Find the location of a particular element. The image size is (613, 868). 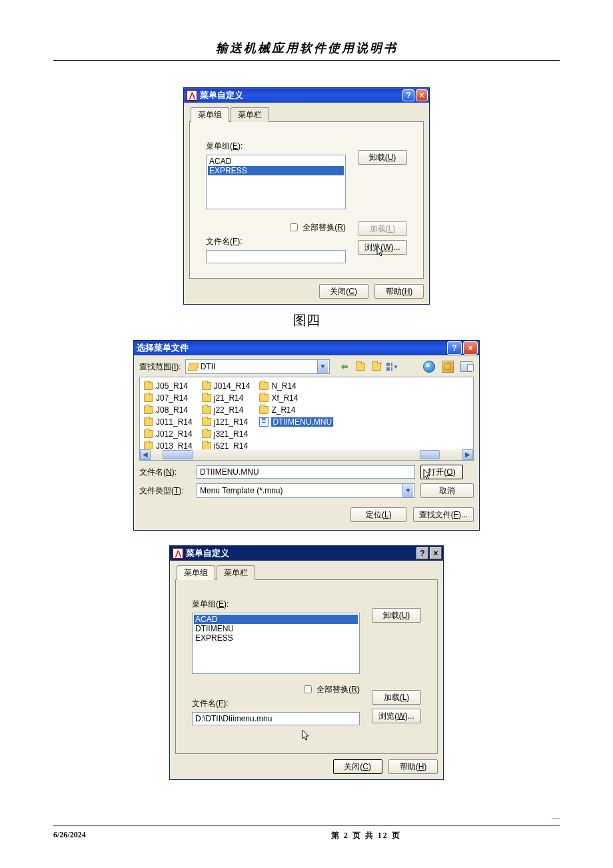

mouse-cursor-icon is located at coordinates (306, 735).